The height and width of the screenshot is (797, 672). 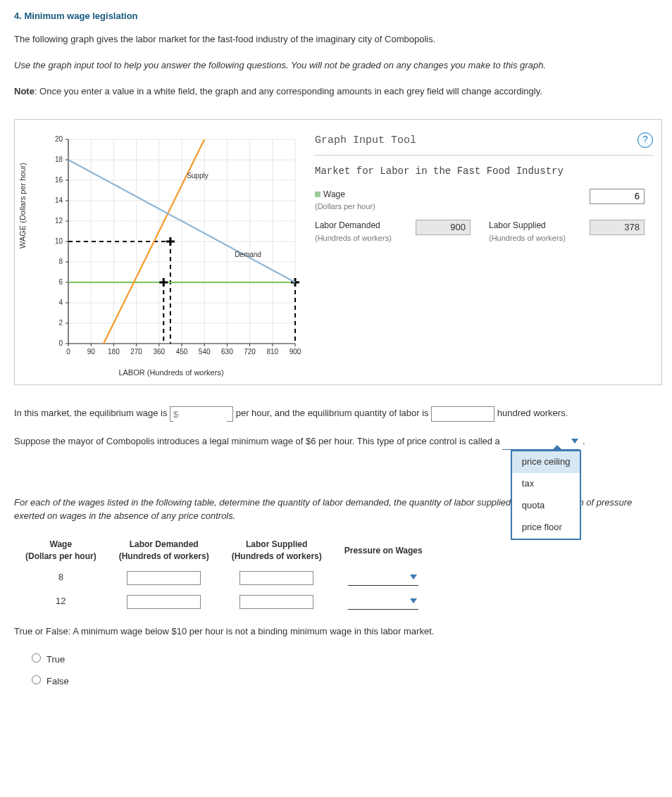 I want to click on svg-text: 8, so click(x=61, y=262).